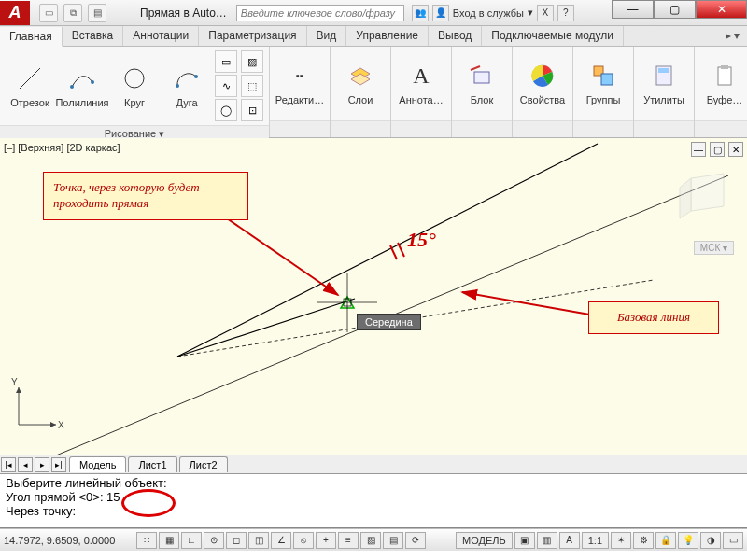 This screenshot has height=560, width=747. I want to click on region-icon: ⬚, so click(252, 86).